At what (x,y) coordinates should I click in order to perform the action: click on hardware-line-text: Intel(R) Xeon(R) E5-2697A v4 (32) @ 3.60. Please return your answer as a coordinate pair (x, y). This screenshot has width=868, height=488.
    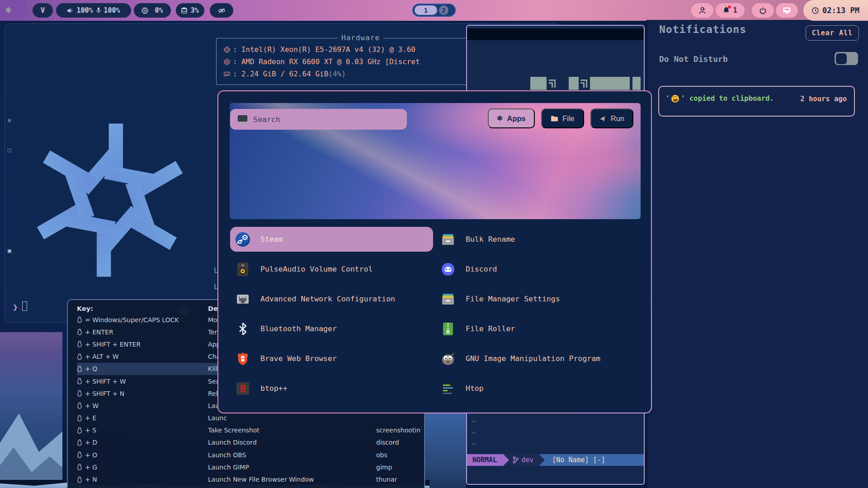
    Looking at the image, I should click on (328, 50).